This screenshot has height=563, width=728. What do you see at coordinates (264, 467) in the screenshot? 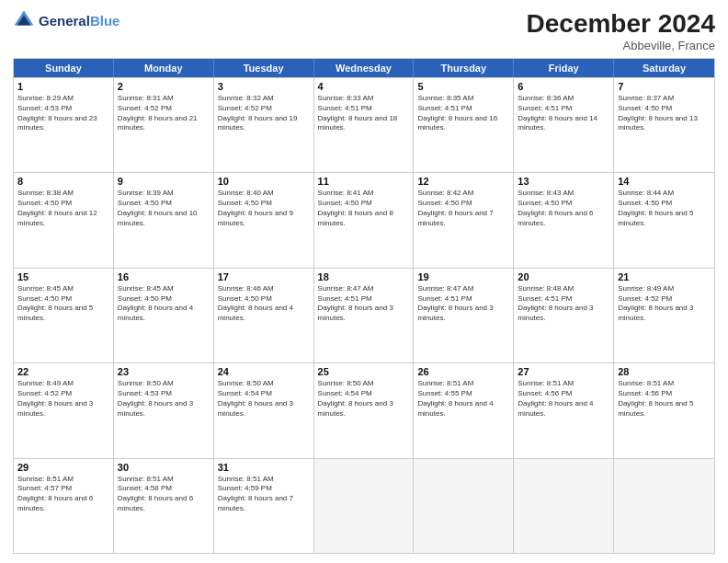
I see `day-number: 31` at bounding box center [264, 467].